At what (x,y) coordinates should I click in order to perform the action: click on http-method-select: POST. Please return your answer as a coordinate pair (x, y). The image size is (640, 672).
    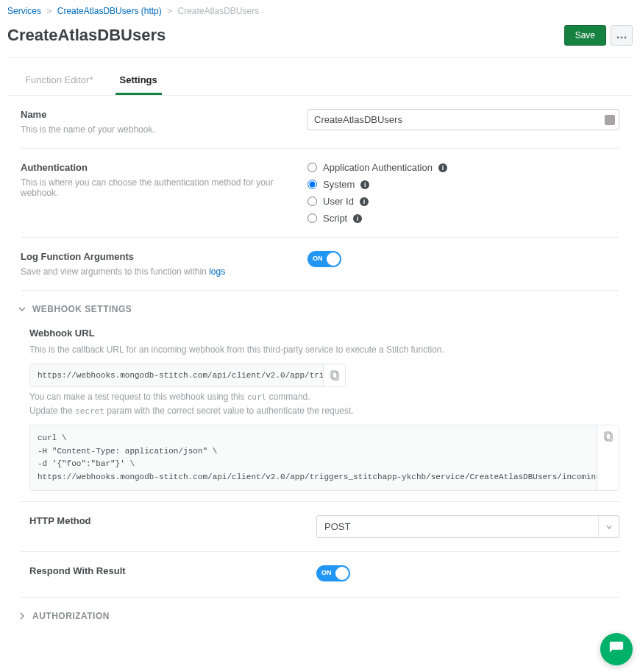
    Looking at the image, I should click on (468, 527).